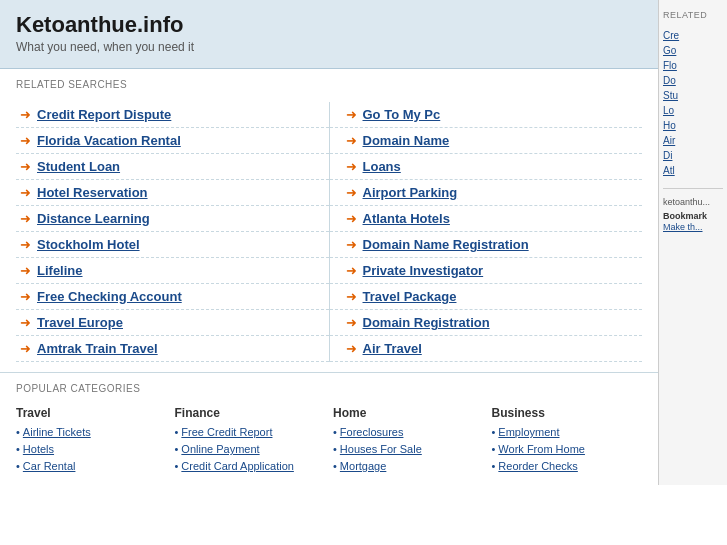  I want to click on search-link: Domain Name, so click(406, 140).